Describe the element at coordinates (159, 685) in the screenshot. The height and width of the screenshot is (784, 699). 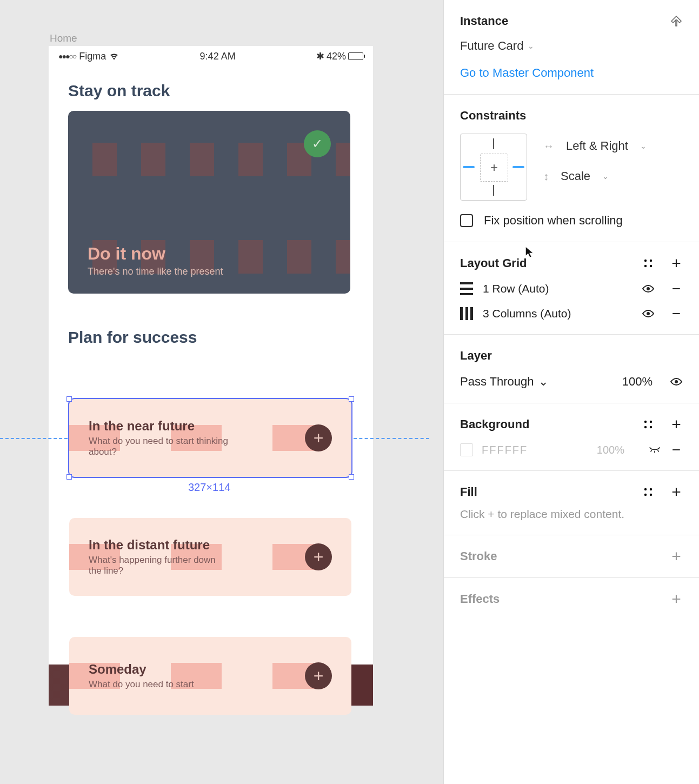
I see `future-card-subtitle: What do you need to start` at that location.